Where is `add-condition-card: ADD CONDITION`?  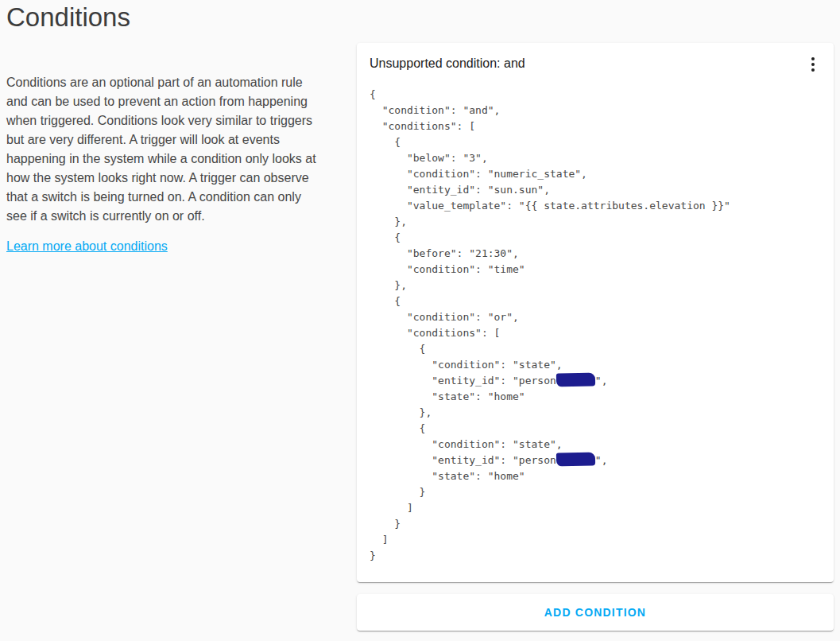
add-condition-card: ADD CONDITION is located at coordinates (595, 612).